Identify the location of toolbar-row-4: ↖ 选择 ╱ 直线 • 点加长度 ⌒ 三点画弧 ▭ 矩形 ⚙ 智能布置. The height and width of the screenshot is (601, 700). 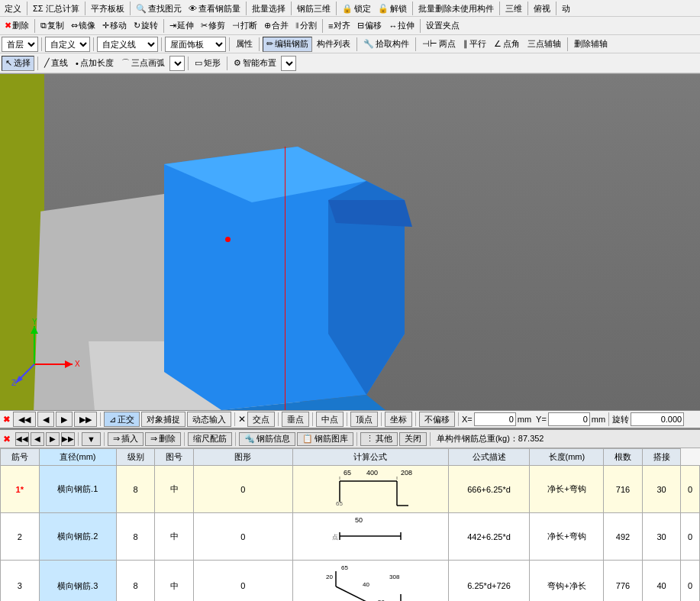
(350, 63).